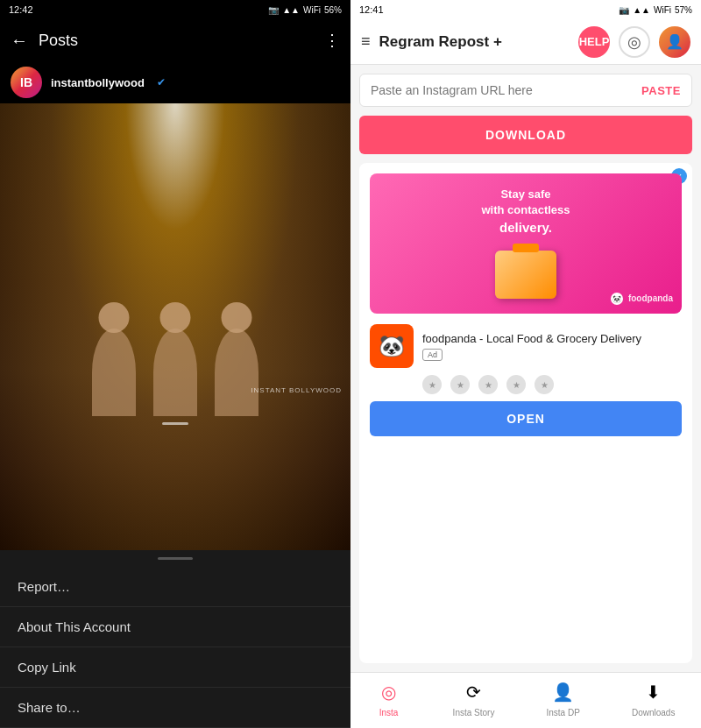  I want to click on ad-line3: delivery., so click(526, 228).